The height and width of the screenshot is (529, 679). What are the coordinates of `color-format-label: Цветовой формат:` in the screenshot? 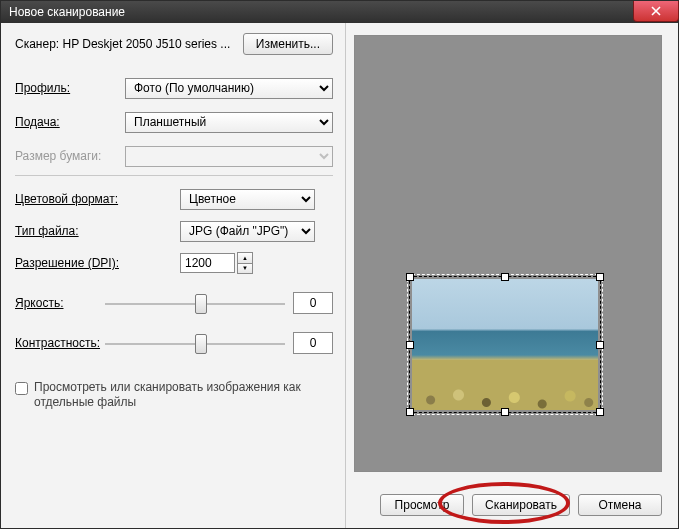 It's located at (70, 199).